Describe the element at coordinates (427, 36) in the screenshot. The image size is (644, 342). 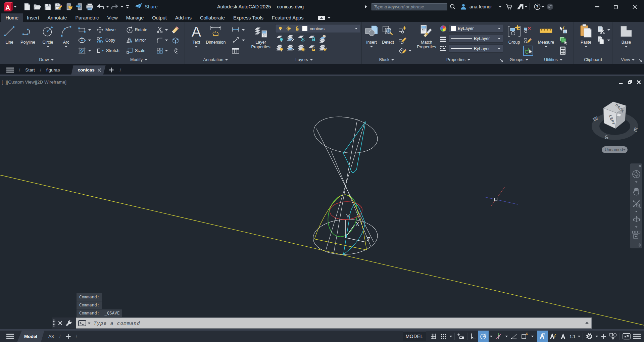
I see `ribbon-button-match,properties: MatchProperties` at that location.